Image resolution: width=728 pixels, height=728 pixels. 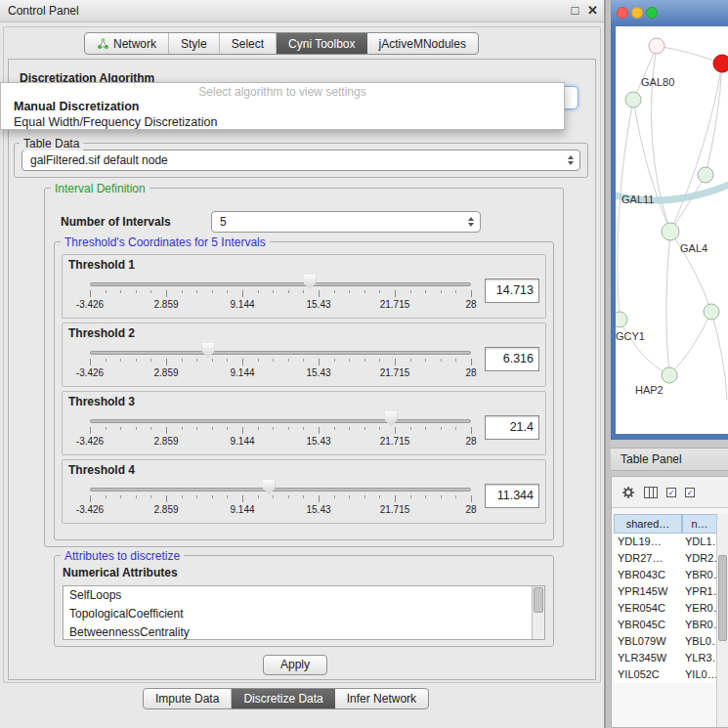 I want to click on node-label: GAL11, so click(x=637, y=199).